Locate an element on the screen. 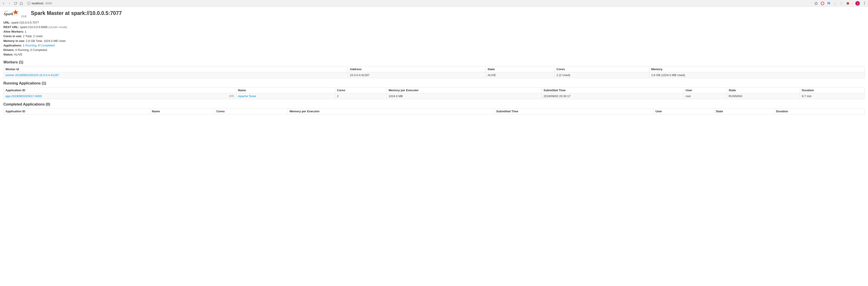 Image resolution: width=868 pixels, height=286 pixels. worker-cores: 2 (2 Used) is located at coordinates (602, 75).